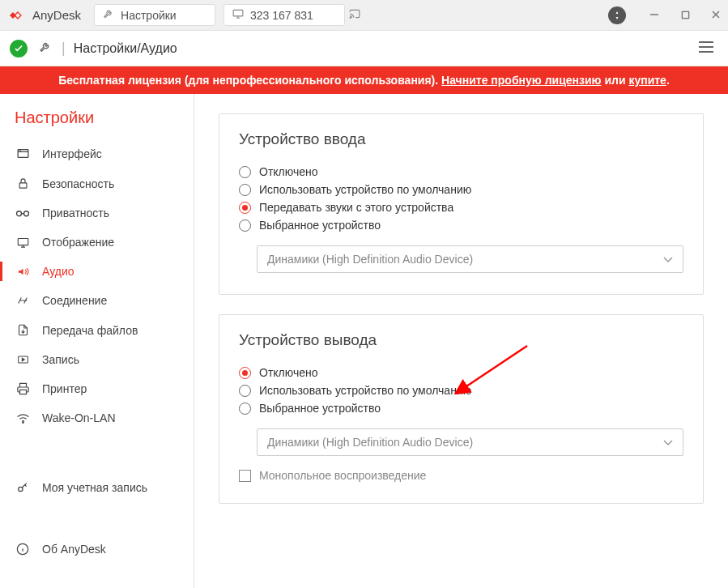 The height and width of the screenshot is (588, 728). What do you see at coordinates (16, 15) in the screenshot?
I see `anydesk-logo-icon` at bounding box center [16, 15].